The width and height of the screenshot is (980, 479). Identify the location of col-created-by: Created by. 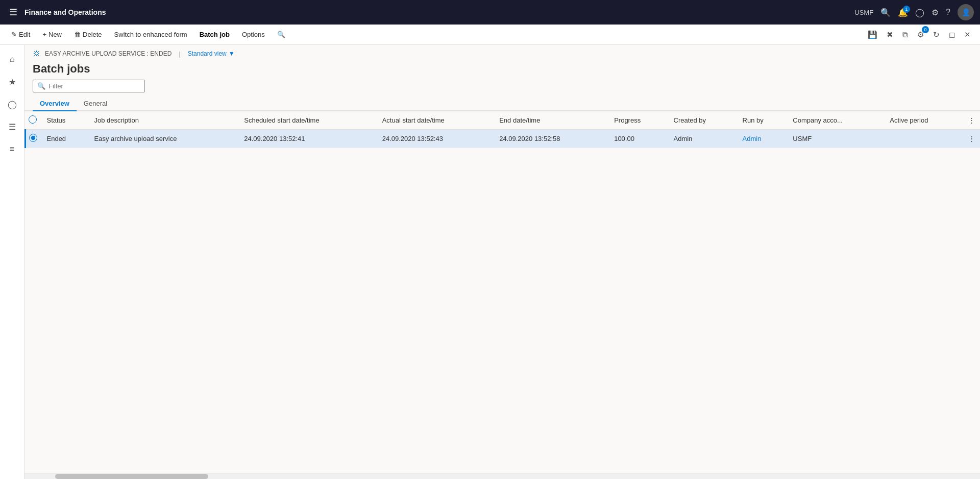
(703, 121).